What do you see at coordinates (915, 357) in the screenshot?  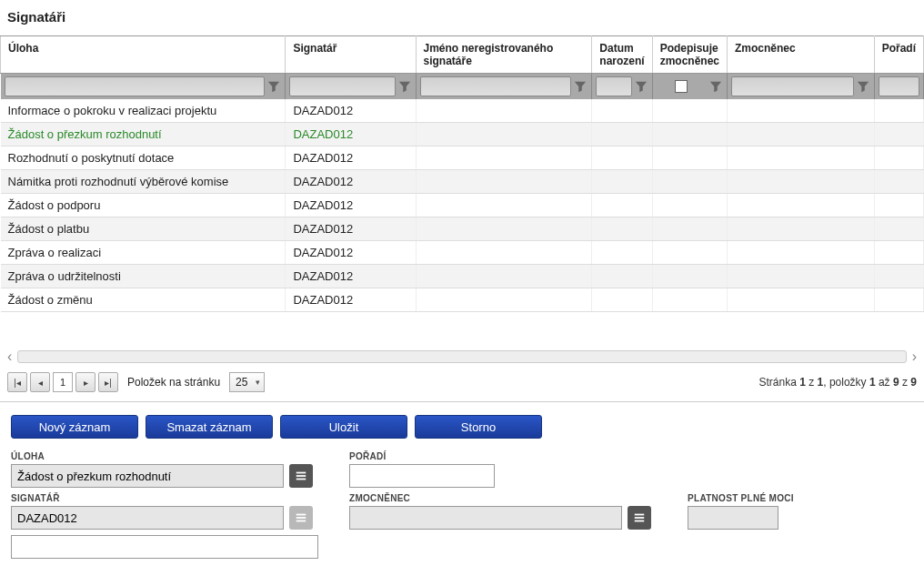 I see `hscroll-right-button` at bounding box center [915, 357].